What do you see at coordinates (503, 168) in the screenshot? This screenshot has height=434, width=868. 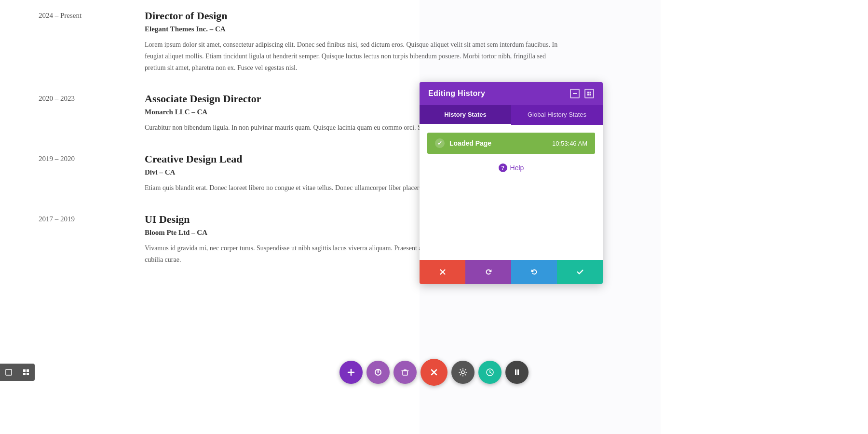 I see `help-circle-icon: ?` at bounding box center [503, 168].